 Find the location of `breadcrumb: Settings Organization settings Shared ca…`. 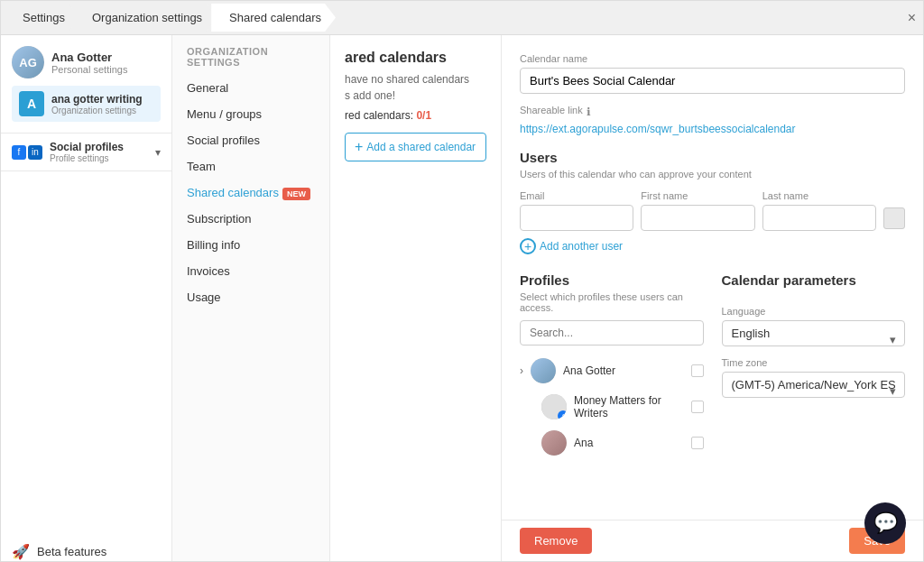

breadcrumb: Settings Organization settings Shared ca… is located at coordinates (462, 18).